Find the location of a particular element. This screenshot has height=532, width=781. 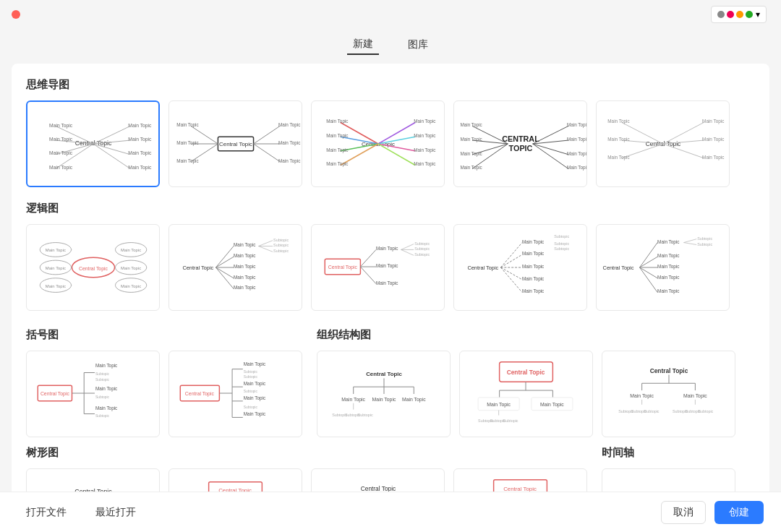

traffic-light-close is located at coordinates (16, 14).